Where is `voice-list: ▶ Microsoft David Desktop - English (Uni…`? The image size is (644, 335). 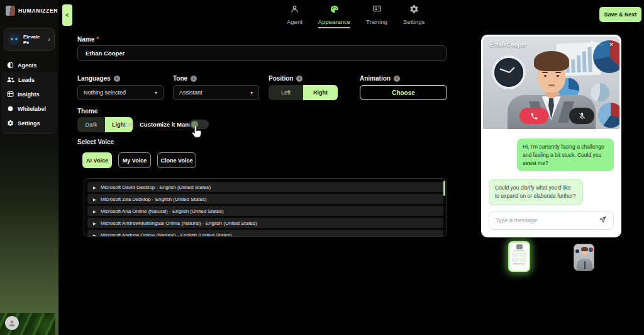
voice-list: ▶ Microsoft David Desktop - English (Uni… is located at coordinates (265, 208).